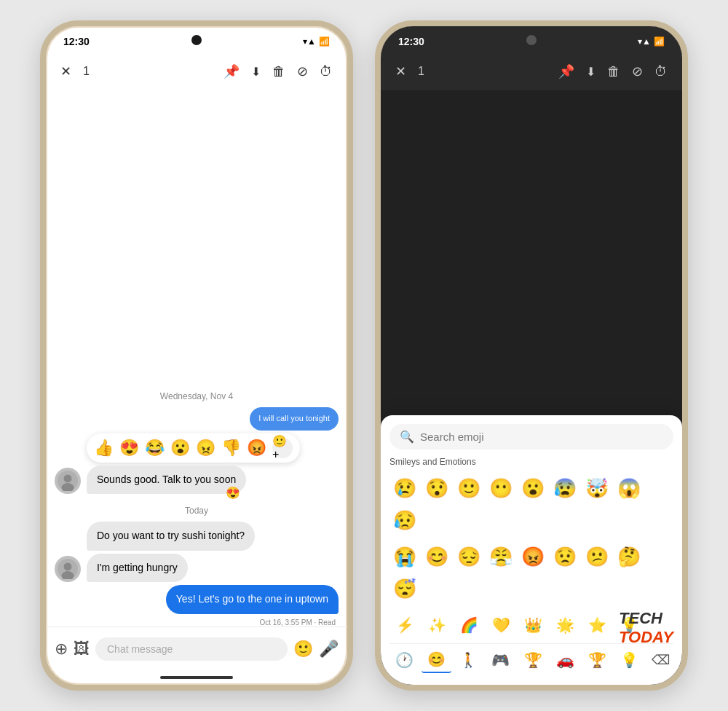 The height and width of the screenshot is (711, 728). Describe the element at coordinates (411, 42) in the screenshot. I see `status-time-right: 12:30` at that location.